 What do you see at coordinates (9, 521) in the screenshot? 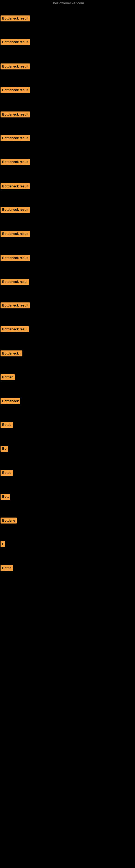
I see `bottleneck-badge: Bottlene` at bounding box center [9, 521].